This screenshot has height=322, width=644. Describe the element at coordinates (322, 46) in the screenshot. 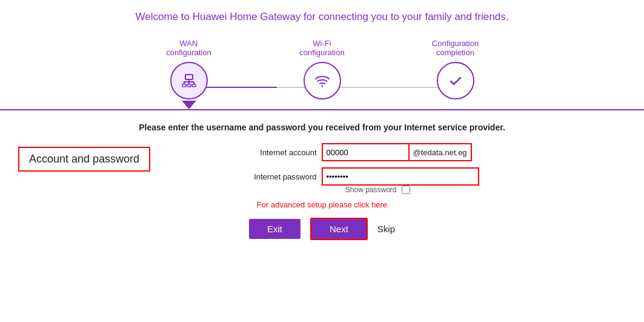

I see `step-wifi-label: Wi-Ficonfiguration` at that location.